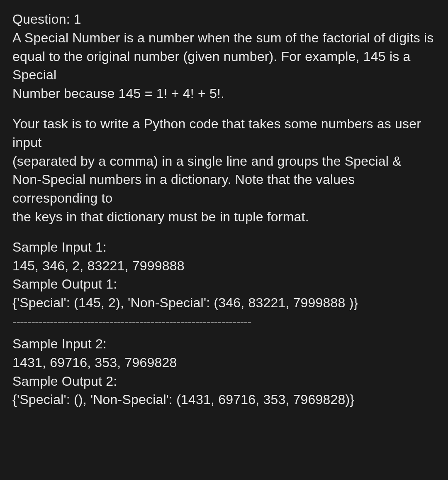 The image size is (448, 480). Describe the element at coordinates (224, 66) in the screenshot. I see `definition-line: equal to the original number (given numb…` at that location.